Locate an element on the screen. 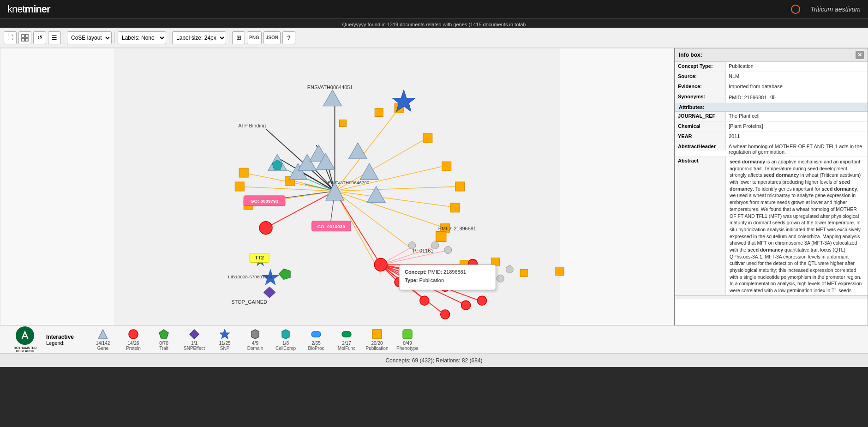  protein-name: Protein is located at coordinates (133, 348).